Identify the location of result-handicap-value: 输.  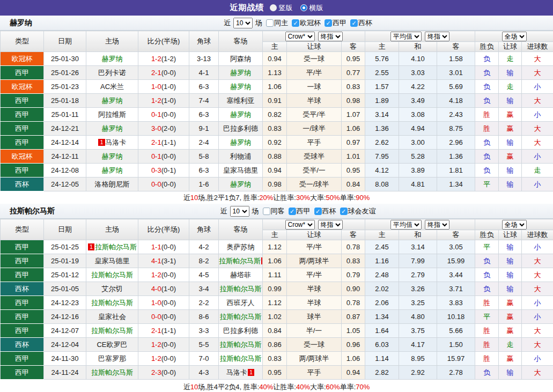
(511, 275).